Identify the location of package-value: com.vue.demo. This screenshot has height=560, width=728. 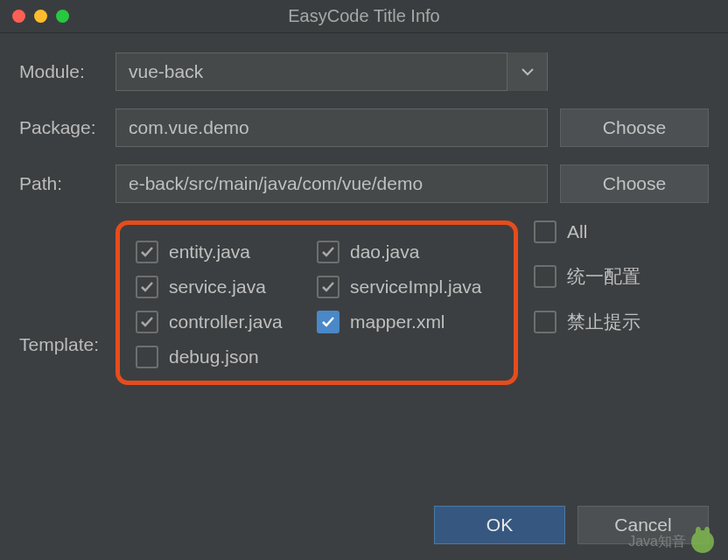
(189, 128).